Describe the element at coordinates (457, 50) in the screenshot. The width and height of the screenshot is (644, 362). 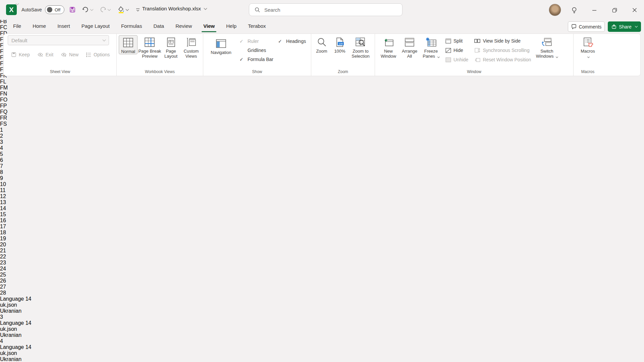
I see `hide-button: Hide` at that location.